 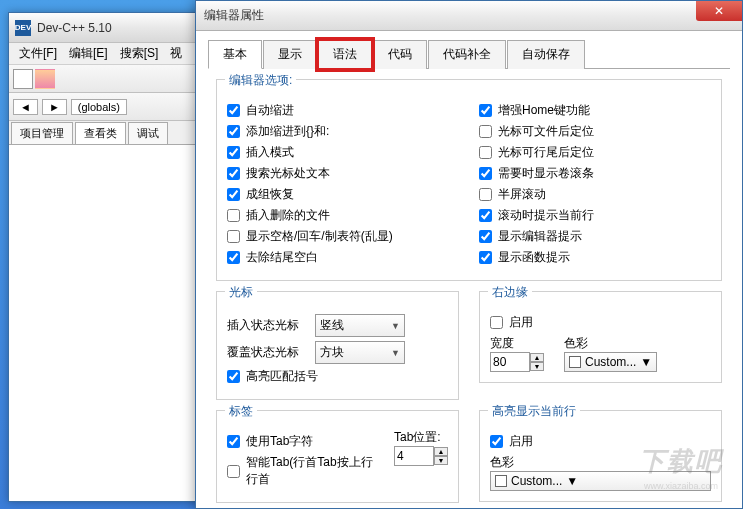 I want to click on globals-dropdown: (globals), so click(x=99, y=107).